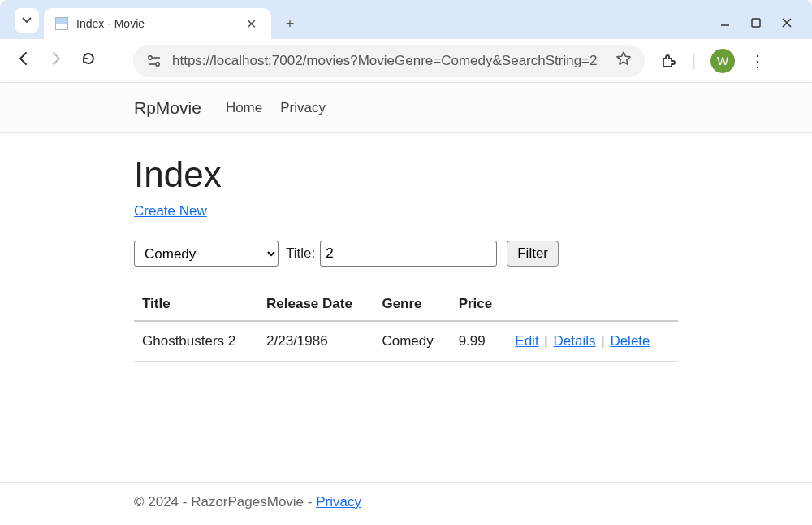 The width and height of the screenshot is (812, 525). I want to click on table-row: Ghostbusters 2 2/23/1986 Comedy 9.99 Edi…, so click(406, 341).